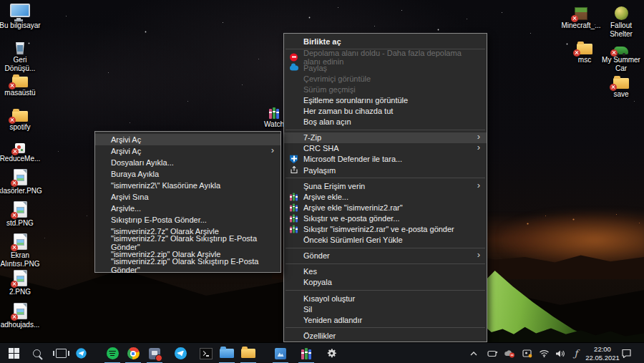  What do you see at coordinates (509, 353) in the screenshot?
I see `tray-onedrive-error` at bounding box center [509, 353].